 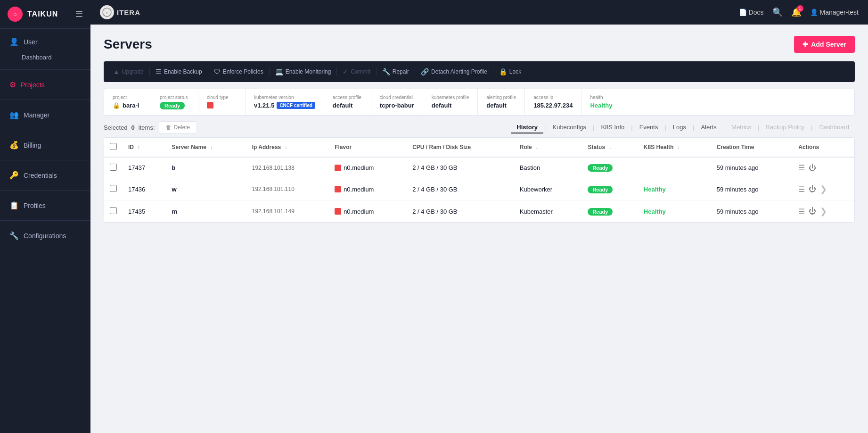 I want to click on sidebar-item-dashboard: Dashboard, so click(x=45, y=58).